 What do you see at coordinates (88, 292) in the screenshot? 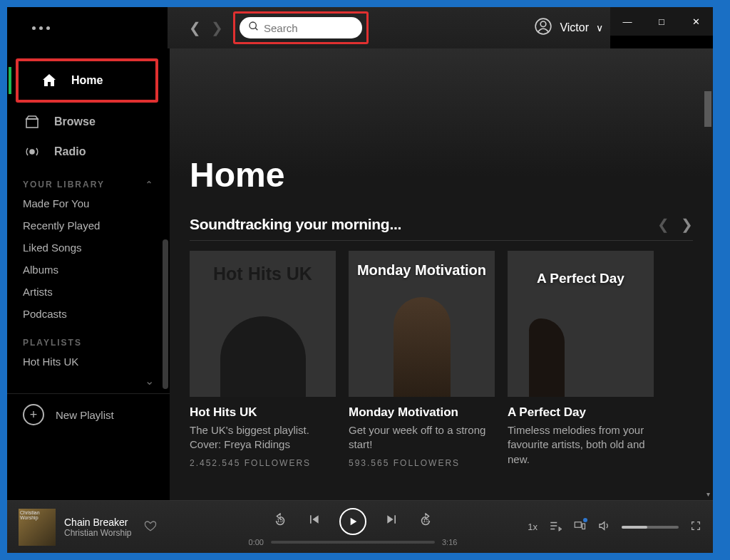
I see `library-item-artists: Artists` at bounding box center [88, 292].